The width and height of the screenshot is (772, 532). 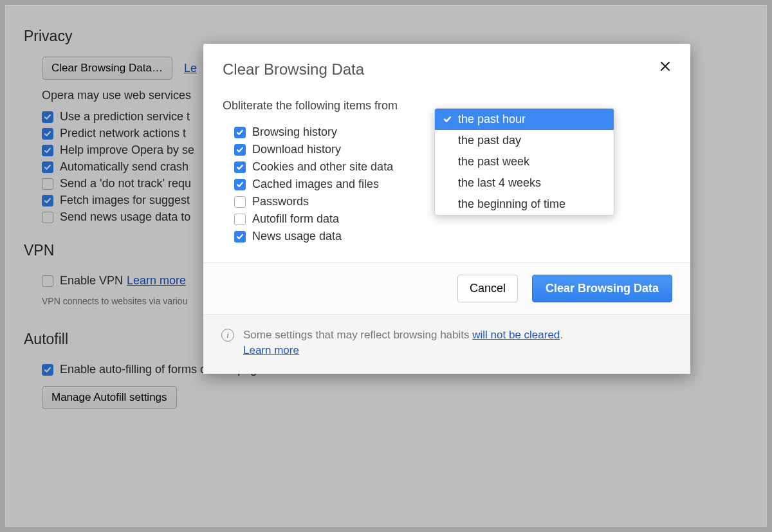 What do you see at coordinates (280, 202) in the screenshot?
I see `dialog-item-4-label: Passwords` at bounding box center [280, 202].